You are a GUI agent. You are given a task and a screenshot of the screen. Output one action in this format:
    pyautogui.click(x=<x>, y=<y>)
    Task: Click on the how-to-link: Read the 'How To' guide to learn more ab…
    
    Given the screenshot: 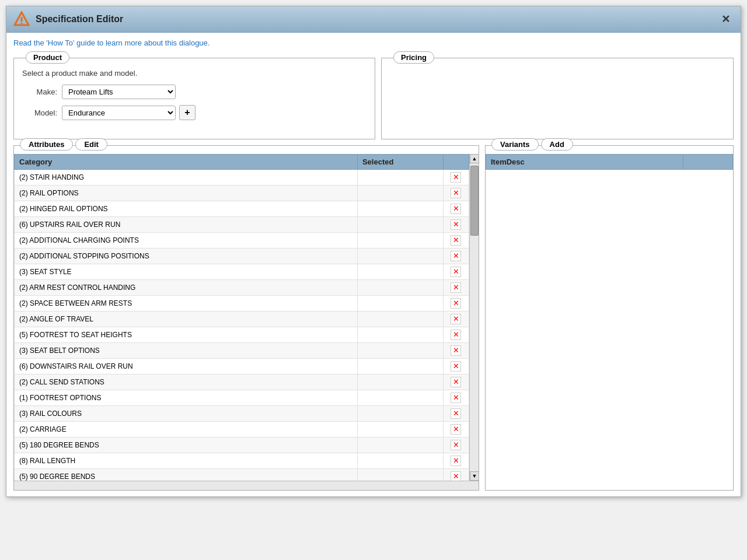 What is the action you would take?
    pyautogui.click(x=111, y=43)
    